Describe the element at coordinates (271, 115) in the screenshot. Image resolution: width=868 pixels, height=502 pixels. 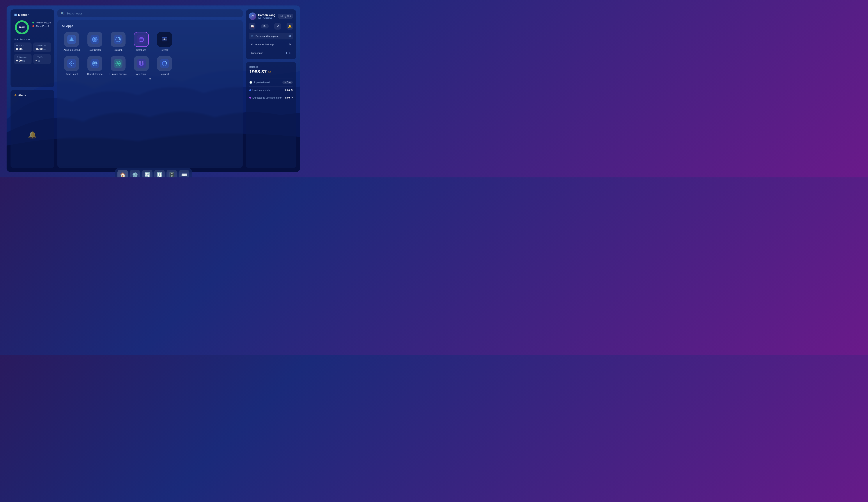
I see `balance-card: Balance 1988.37 ⊙ 🕐 Expected used ∞ Day` at that location.